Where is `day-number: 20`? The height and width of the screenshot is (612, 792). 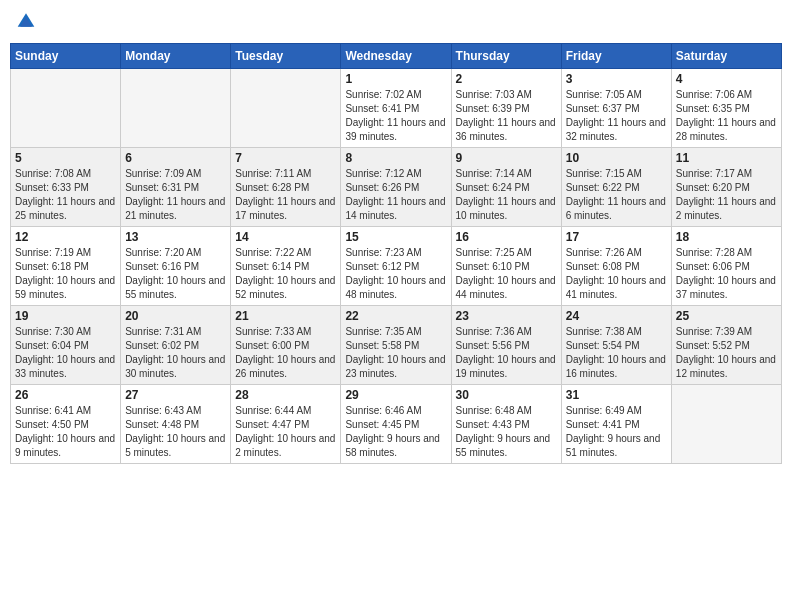 day-number: 20 is located at coordinates (176, 316).